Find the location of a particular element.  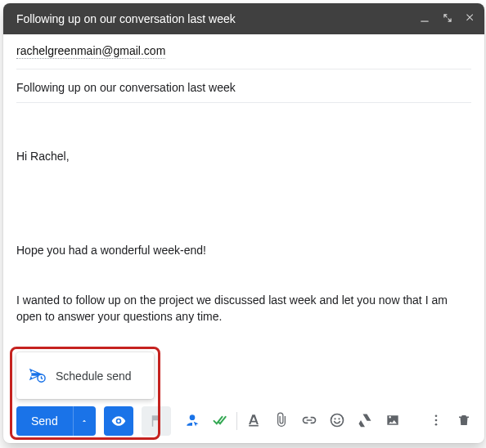

drive-icon is located at coordinates (365, 422).